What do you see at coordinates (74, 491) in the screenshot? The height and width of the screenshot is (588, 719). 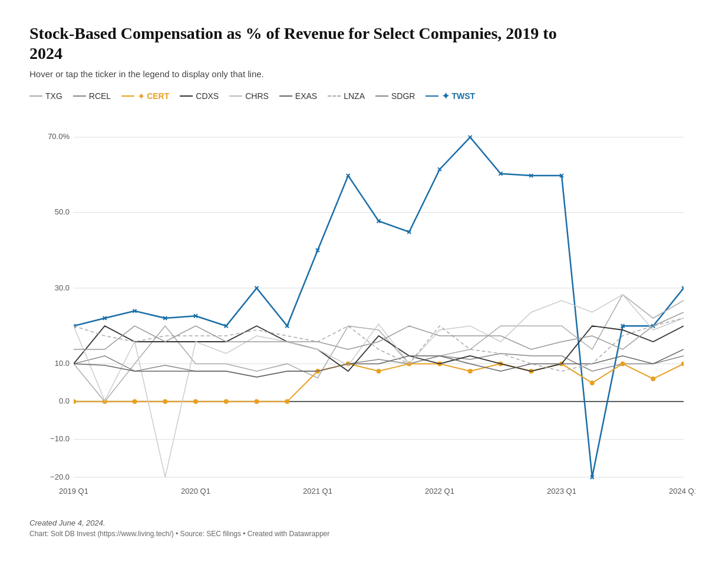 I see `svg-text: 2019 Q1` at bounding box center [74, 491].